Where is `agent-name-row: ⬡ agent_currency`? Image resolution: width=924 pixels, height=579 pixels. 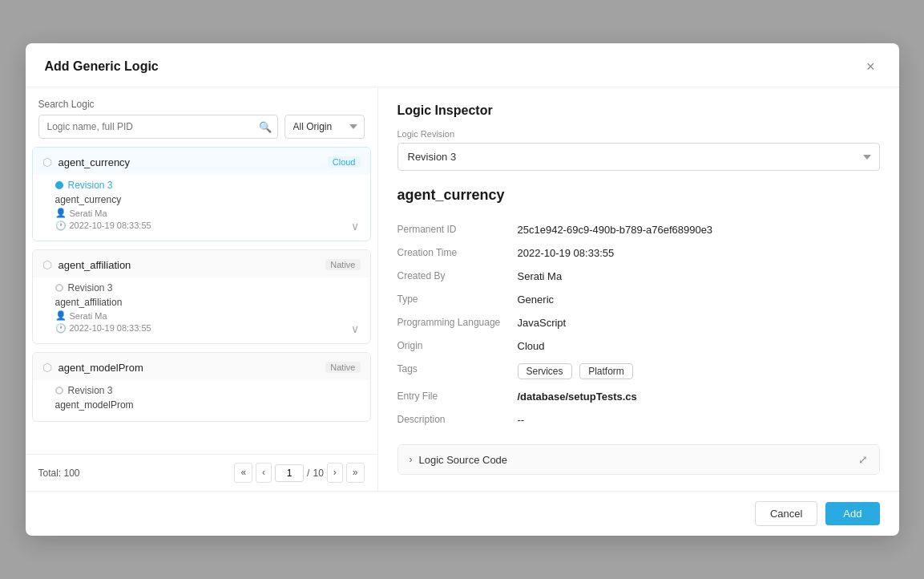
agent-name-row: ⬡ agent_currency is located at coordinates (87, 162).